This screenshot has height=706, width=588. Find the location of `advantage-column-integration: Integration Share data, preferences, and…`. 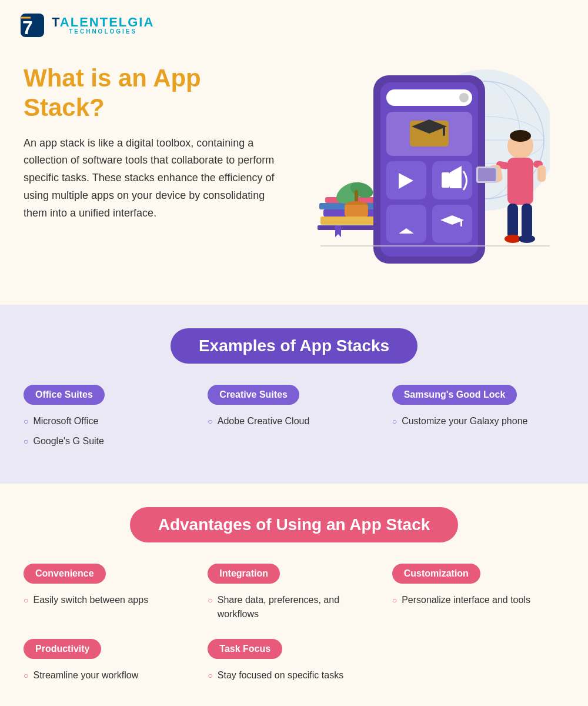

advantage-column-integration: Integration Share data, preferences, and… is located at coordinates (294, 595).